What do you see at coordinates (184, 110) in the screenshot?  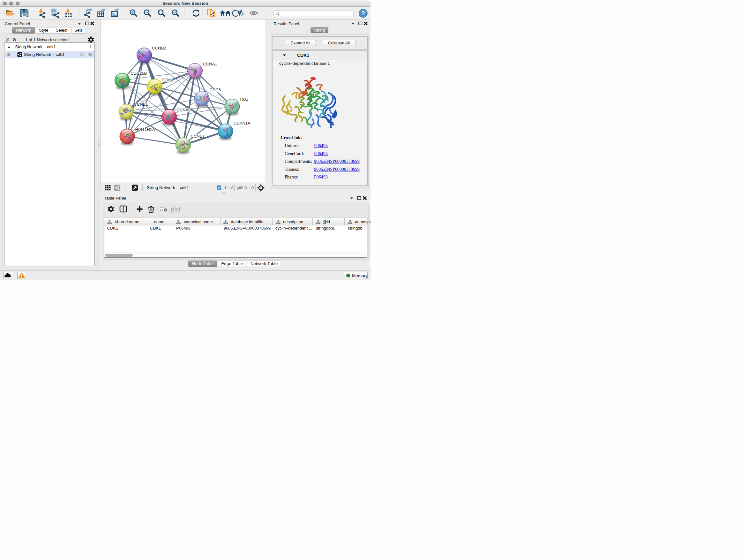 I see `svg-text: CCNA2` at bounding box center [184, 110].